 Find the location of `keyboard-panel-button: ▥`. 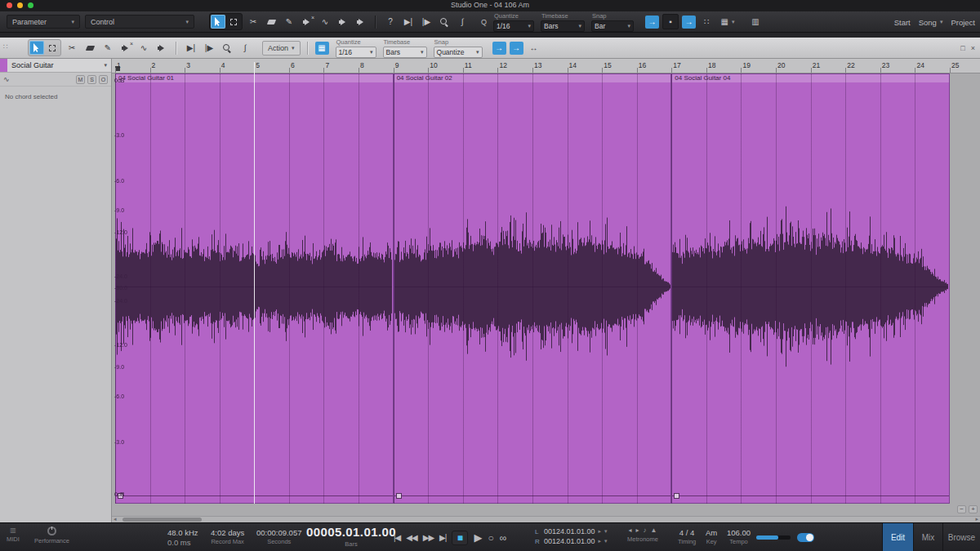

keyboard-panel-button: ▥ is located at coordinates (755, 21).